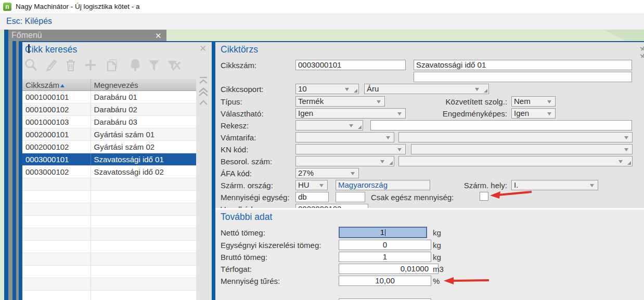  Describe the element at coordinates (109, 97) in the screenshot. I see `table-row: 0001000101Darabáru 01` at that location.